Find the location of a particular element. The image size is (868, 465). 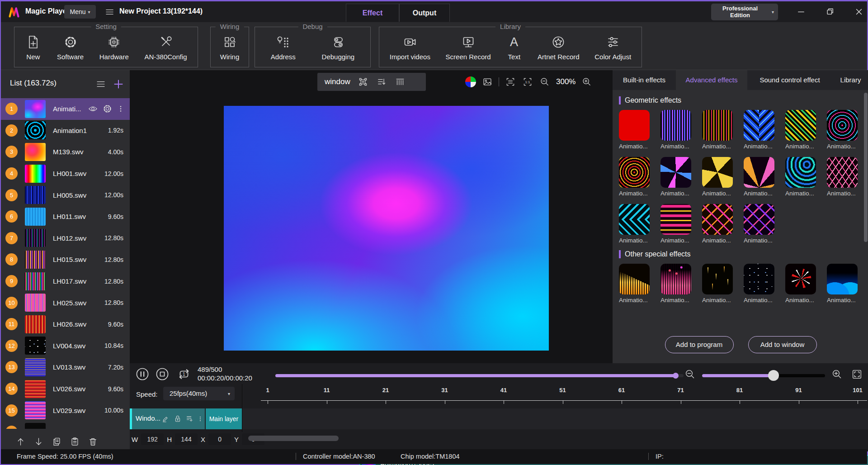

list-item: 10LH025.swv12.80s is located at coordinates (65, 303).